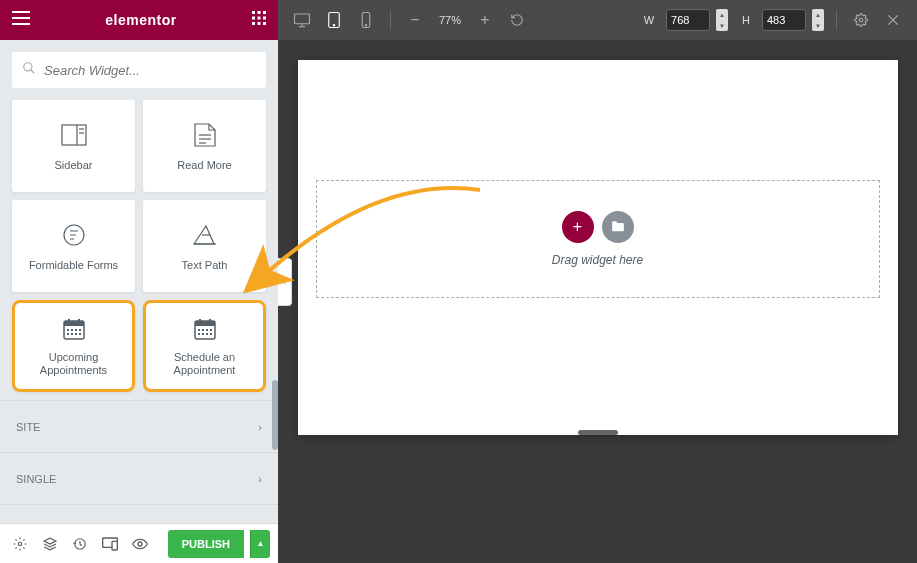 The image size is (917, 563). I want to click on readmore-icon, so click(205, 135).